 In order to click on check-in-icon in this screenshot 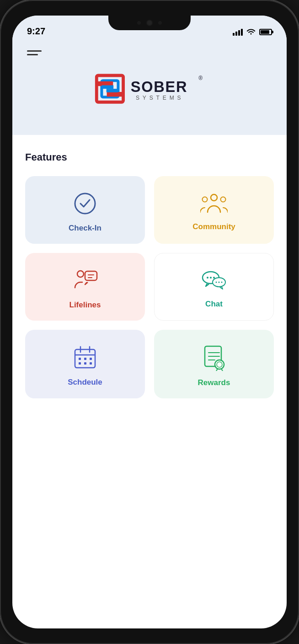, I will do `click(85, 204)`.